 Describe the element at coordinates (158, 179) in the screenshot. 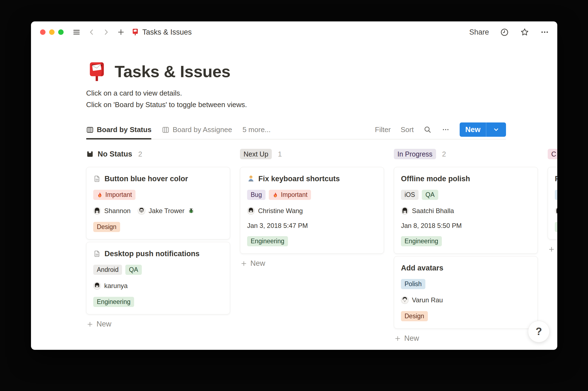

I see `card-title-row: Button blue hover color` at that location.